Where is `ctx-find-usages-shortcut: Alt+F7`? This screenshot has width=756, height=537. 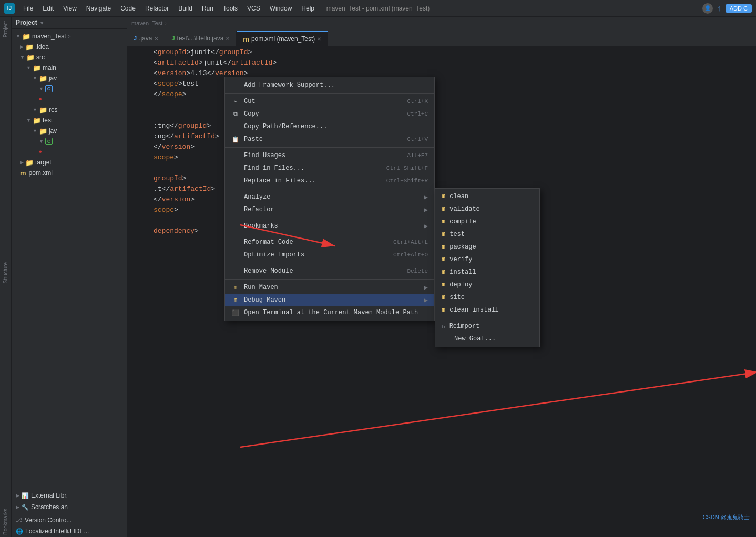 ctx-find-usages-shortcut: Alt+F7 is located at coordinates (417, 156).